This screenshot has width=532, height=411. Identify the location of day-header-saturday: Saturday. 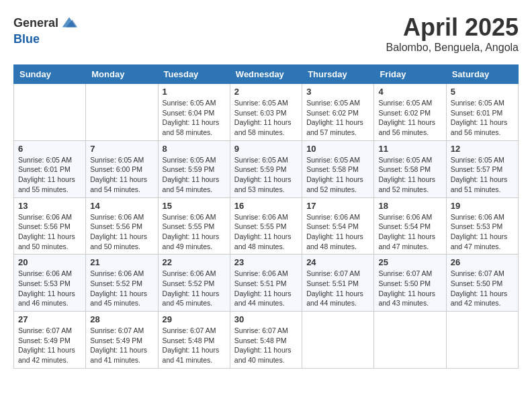
(482, 75).